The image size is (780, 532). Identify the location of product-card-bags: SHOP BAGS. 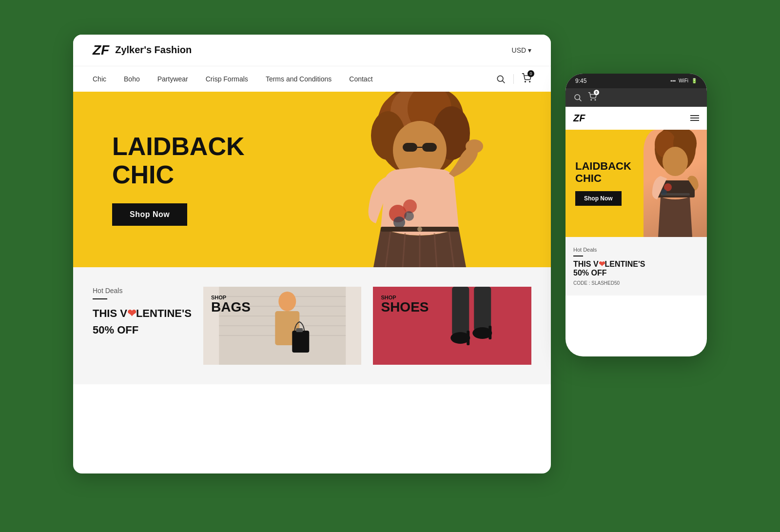
(283, 326).